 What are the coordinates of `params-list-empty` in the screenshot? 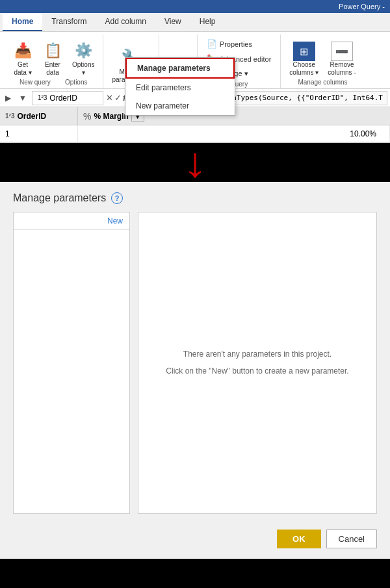 It's located at (72, 372).